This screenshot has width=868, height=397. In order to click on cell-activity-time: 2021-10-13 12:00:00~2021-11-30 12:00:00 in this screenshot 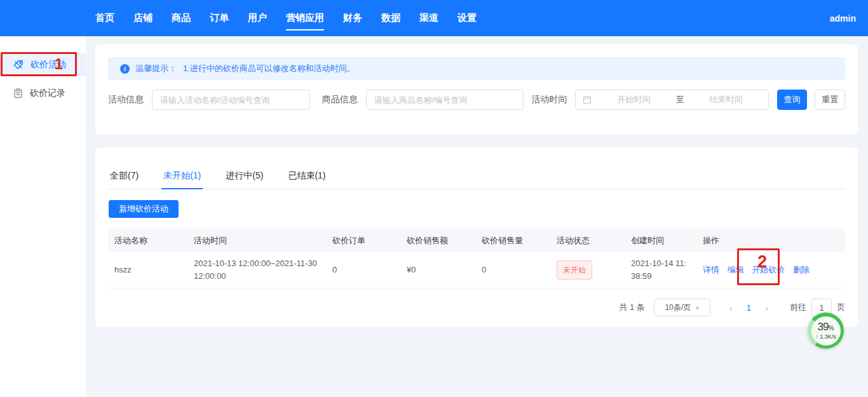, I will do `click(257, 271)`.